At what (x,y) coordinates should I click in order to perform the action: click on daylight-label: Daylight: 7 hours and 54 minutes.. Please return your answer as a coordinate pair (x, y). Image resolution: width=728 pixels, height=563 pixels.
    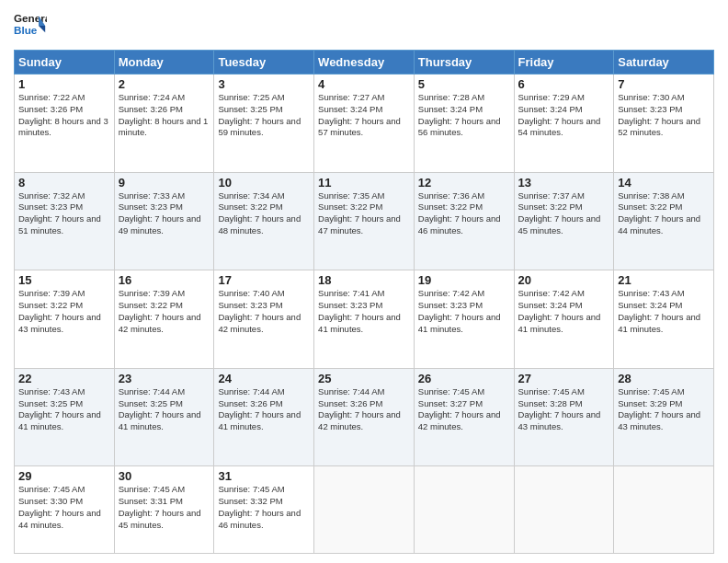
    Looking at the image, I should click on (560, 127).